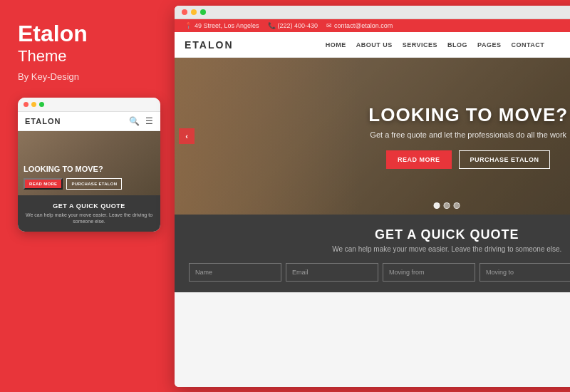 The width and height of the screenshot is (570, 392). What do you see at coordinates (289, 26) in the screenshot?
I see `topbar-left: 📍 49 Street, Los Angeles 📞 (222) 400-430…` at bounding box center [289, 26].